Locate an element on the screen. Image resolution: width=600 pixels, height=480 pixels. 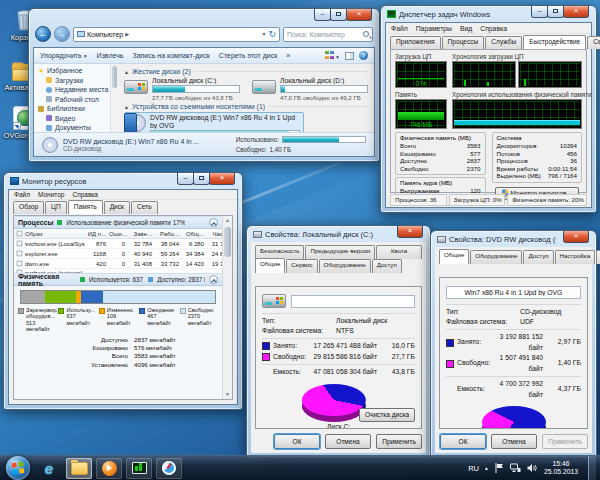
tab-applications: Приложения is located at coordinates (416, 42).